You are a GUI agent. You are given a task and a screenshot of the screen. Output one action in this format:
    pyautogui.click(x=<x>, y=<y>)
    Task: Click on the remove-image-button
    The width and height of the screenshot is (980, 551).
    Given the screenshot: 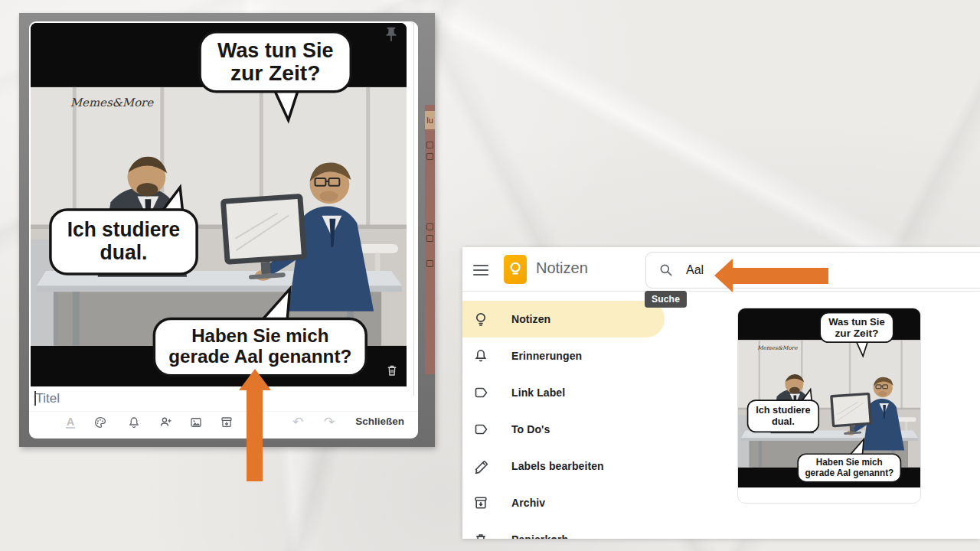 What is the action you would take?
    pyautogui.click(x=392, y=370)
    